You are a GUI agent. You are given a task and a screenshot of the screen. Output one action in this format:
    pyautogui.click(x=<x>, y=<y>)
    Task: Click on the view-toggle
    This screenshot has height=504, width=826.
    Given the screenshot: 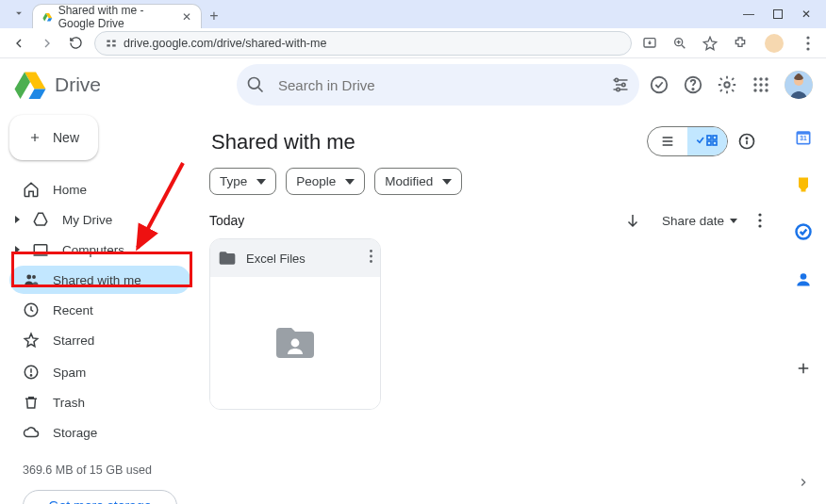 What is the action you would take?
    pyautogui.click(x=687, y=141)
    